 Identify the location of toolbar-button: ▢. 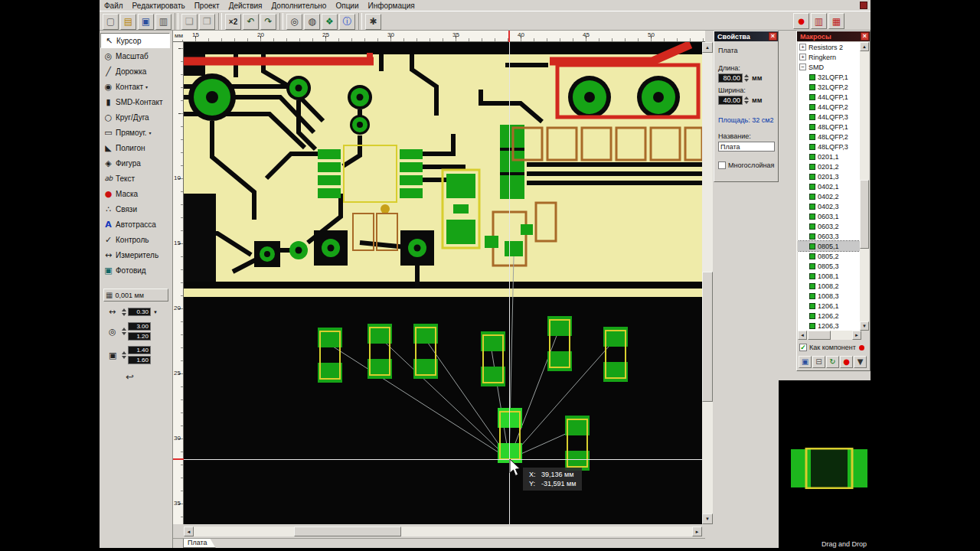
(110, 21).